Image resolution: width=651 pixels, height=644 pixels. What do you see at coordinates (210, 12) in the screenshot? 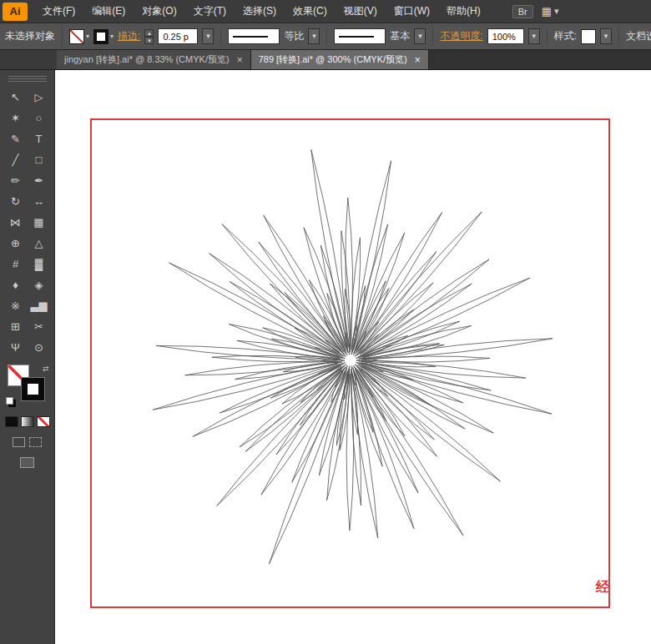
I see `menu-item-3: 文字(T)` at bounding box center [210, 12].